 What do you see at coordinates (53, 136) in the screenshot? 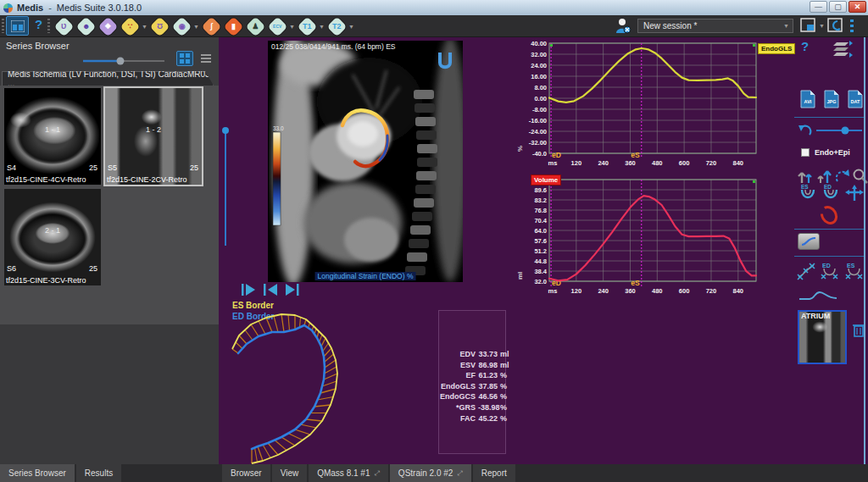
I see `series-thumbnail: 1 - 1 S4 25 tf2d15-CINE-4CV-Retro` at bounding box center [53, 136].